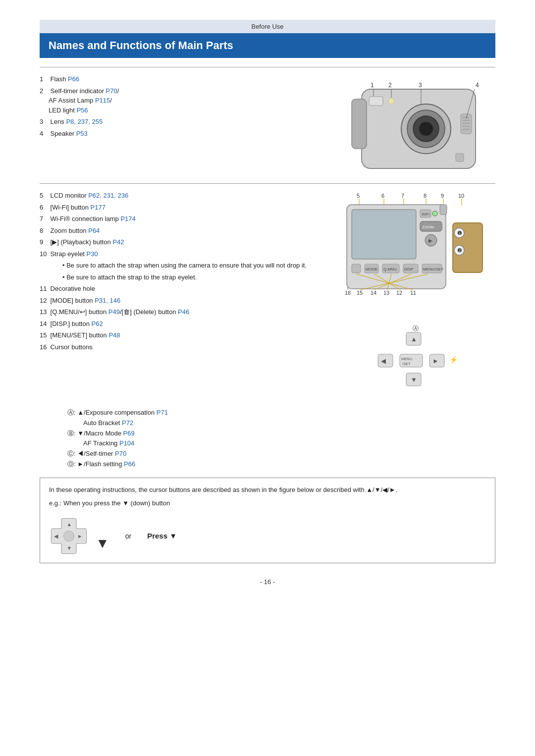  Describe the element at coordinates (268, 582) in the screenshot. I see `page-number: - 16 -` at that location.